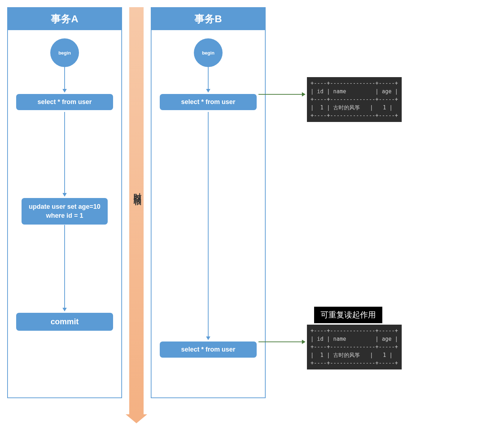  I want to click on transaction-b-step-select-1: select * from user, so click(208, 102).